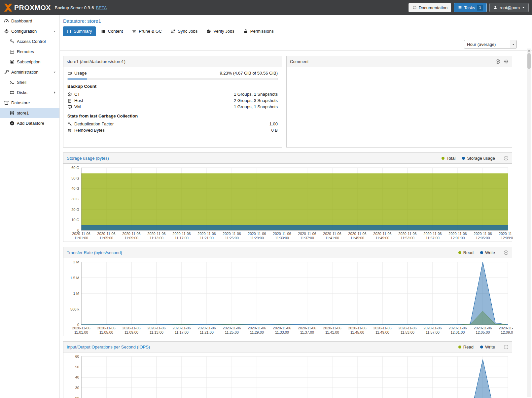 The height and width of the screenshot is (398, 532). What do you see at coordinates (30, 62) in the screenshot?
I see `sidebar-item-subscription: Subscription` at bounding box center [30, 62].